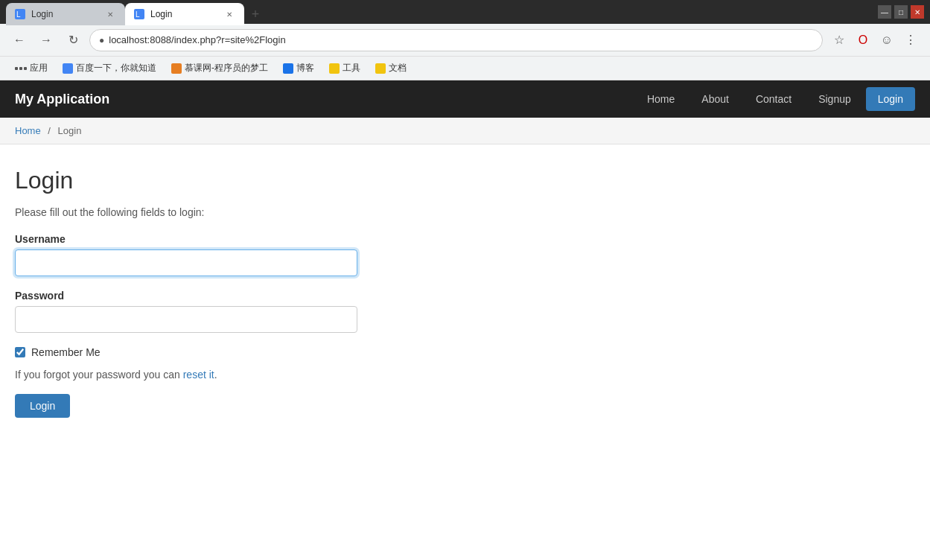 This screenshot has width=930, height=560. Describe the element at coordinates (380, 69) in the screenshot. I see `bookmark-docs-icon` at that location.